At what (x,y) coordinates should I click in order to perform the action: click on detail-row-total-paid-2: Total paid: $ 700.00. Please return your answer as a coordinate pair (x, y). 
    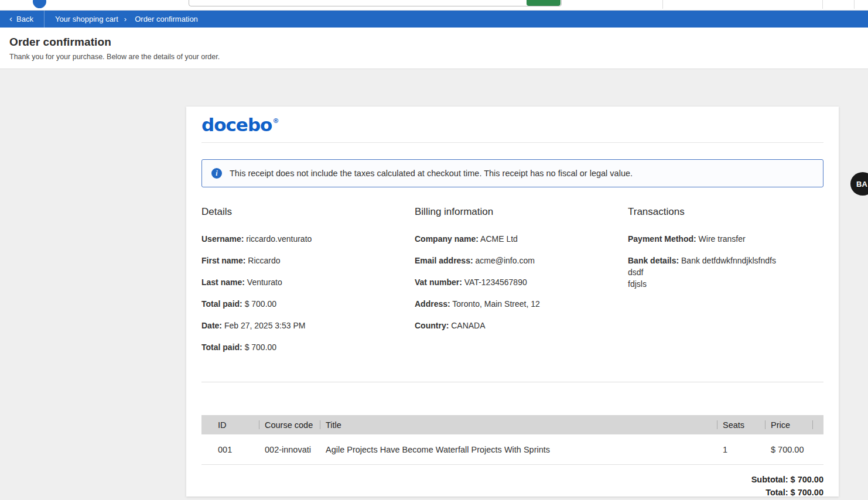
    Looking at the image, I should click on (308, 347).